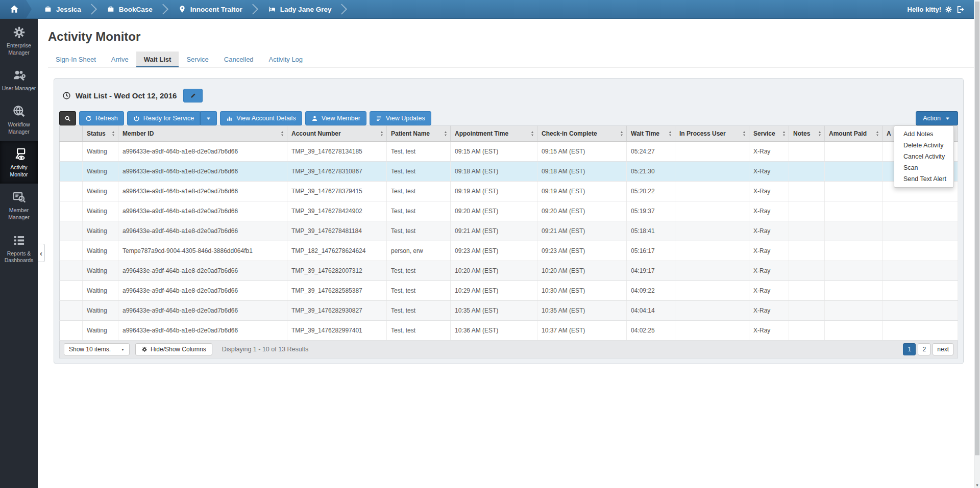  What do you see at coordinates (101, 232) in the screenshot?
I see `table-cell: Waiting` at bounding box center [101, 232].